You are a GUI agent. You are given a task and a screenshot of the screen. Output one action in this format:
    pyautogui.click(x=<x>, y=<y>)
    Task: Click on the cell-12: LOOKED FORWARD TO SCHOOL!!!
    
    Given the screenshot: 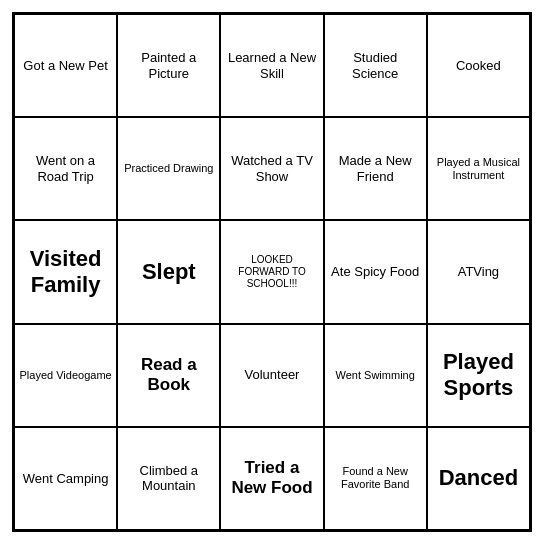 What is the action you would take?
    pyautogui.click(x=272, y=272)
    